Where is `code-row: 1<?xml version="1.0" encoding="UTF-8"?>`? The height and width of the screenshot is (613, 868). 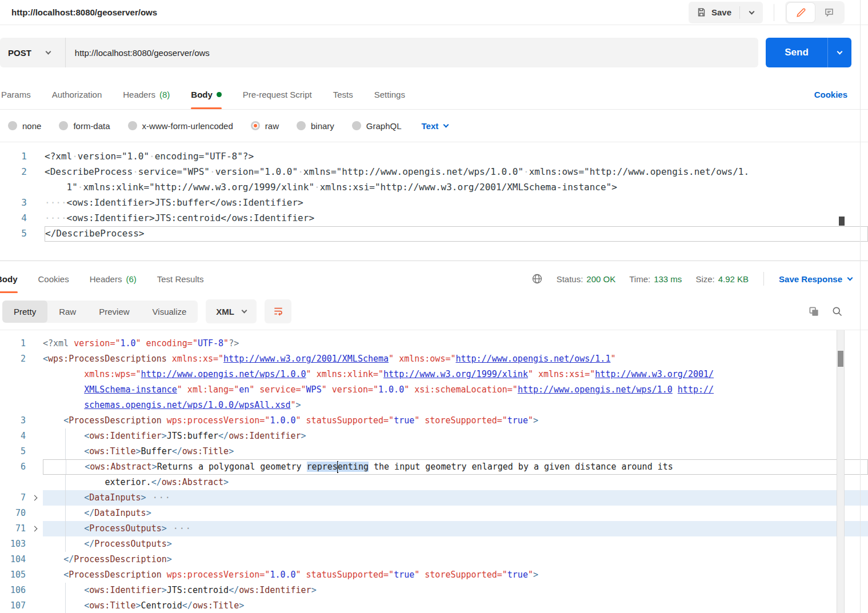
code-row: 1<?xml version="1.0" encoding="UTF-8"?> is located at coordinates (434, 344).